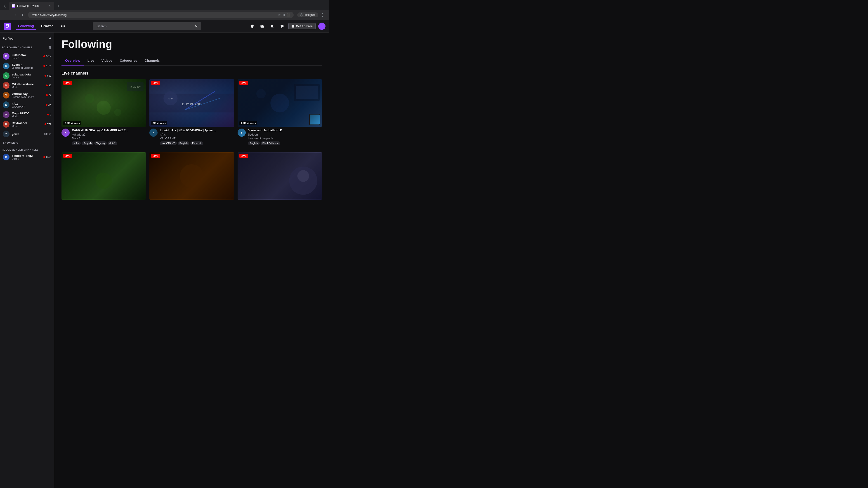 The image size is (868, 488). What do you see at coordinates (191, 176) in the screenshot?
I see `stream-scene-s5` at bounding box center [191, 176].